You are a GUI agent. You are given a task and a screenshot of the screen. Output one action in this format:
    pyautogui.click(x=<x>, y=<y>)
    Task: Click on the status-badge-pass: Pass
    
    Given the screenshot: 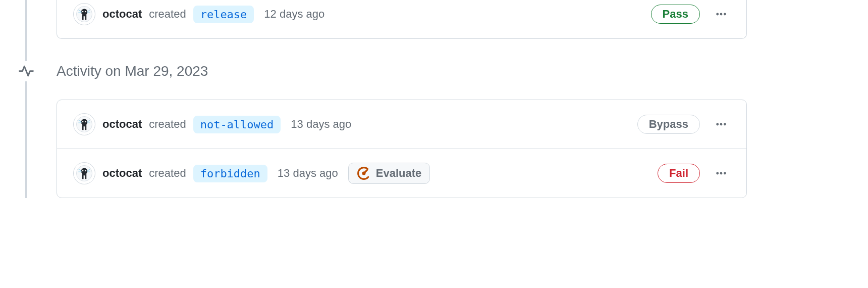 What is the action you would take?
    pyautogui.click(x=675, y=14)
    